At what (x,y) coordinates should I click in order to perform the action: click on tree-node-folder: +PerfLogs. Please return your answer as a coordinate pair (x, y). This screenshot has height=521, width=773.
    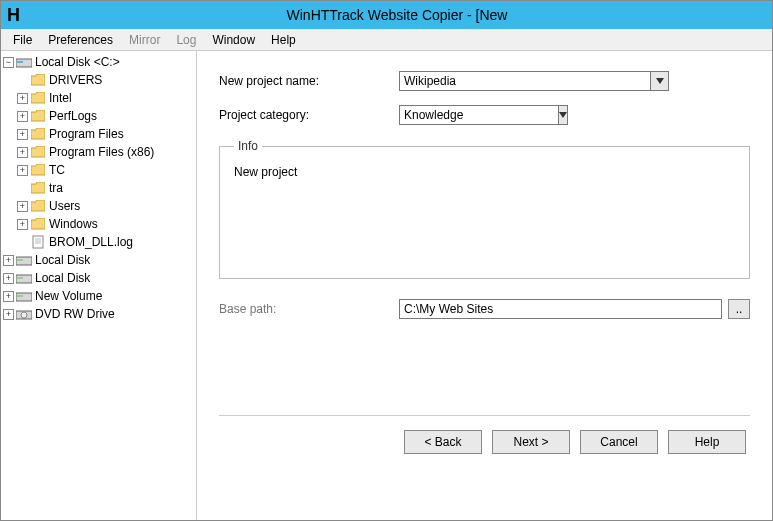
    Looking at the image, I should click on (98, 116).